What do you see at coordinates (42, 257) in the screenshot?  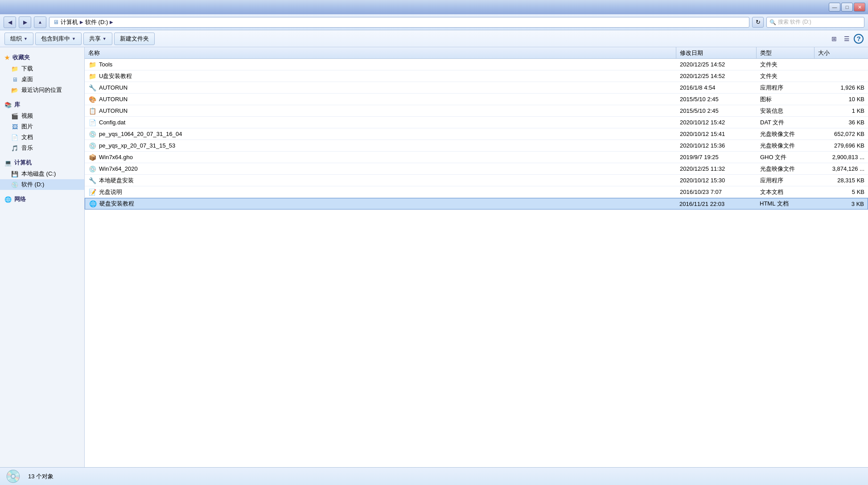 I see `sidebar: ★ 收藏夹 📁 下载 🖥 桌面 📂 最近访问的位置 📚 库` at bounding box center [42, 257].